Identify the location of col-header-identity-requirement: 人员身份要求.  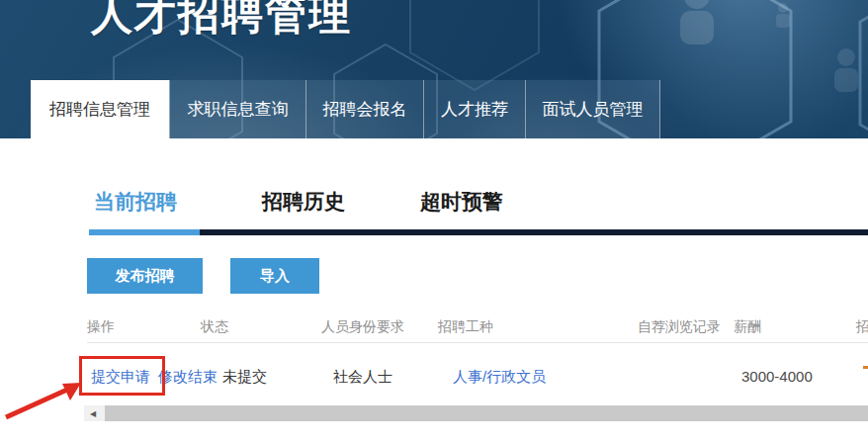
(363, 327).